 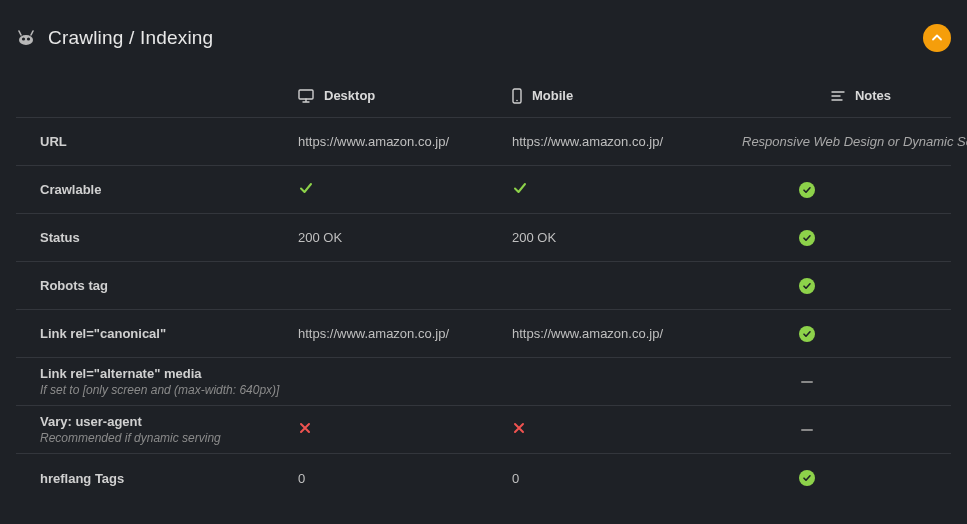 I want to click on desktop-value: 0, so click(x=405, y=478).